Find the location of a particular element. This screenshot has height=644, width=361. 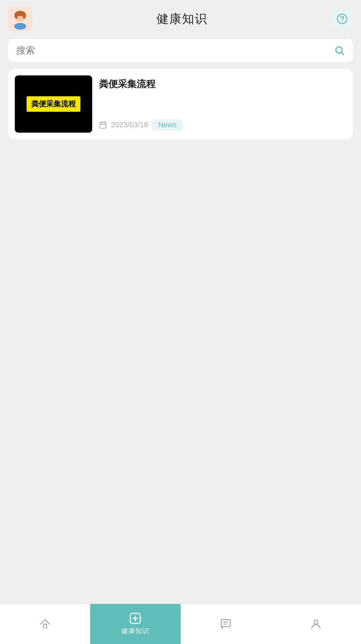

help-button is located at coordinates (342, 19).